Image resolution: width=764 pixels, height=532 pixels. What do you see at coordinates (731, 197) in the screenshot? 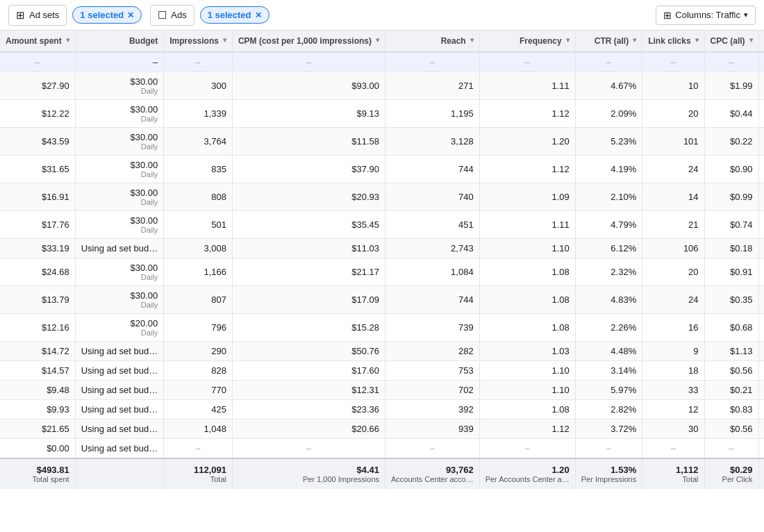
I see `cell-cpc: $0.99` at bounding box center [731, 197].